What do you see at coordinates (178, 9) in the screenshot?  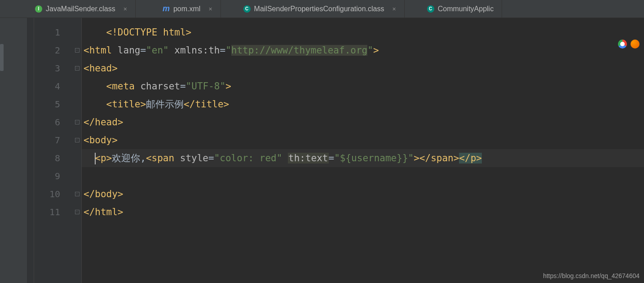 I see `tab-pom: m pom.xml ×` at bounding box center [178, 9].